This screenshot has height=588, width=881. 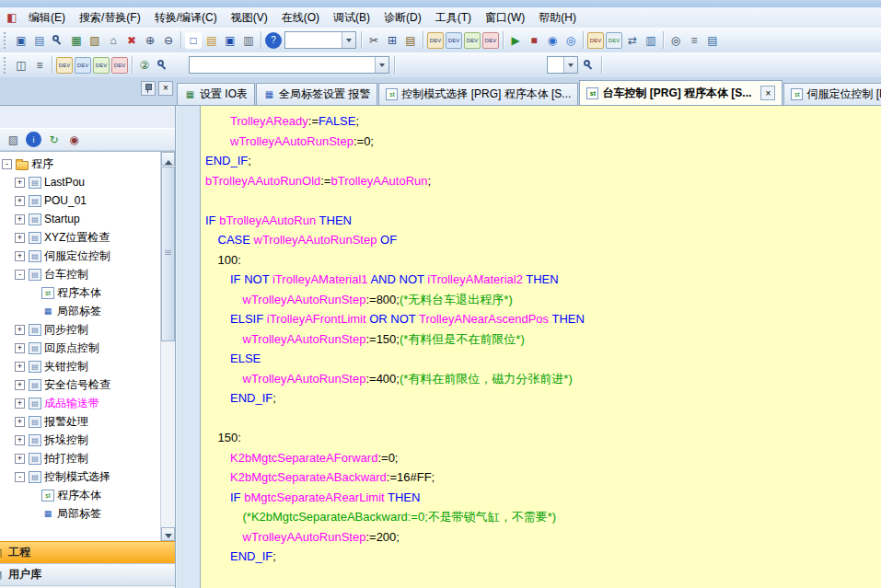 What do you see at coordinates (168, 346) in the screenshot?
I see `tree-scrollbar` at bounding box center [168, 346].